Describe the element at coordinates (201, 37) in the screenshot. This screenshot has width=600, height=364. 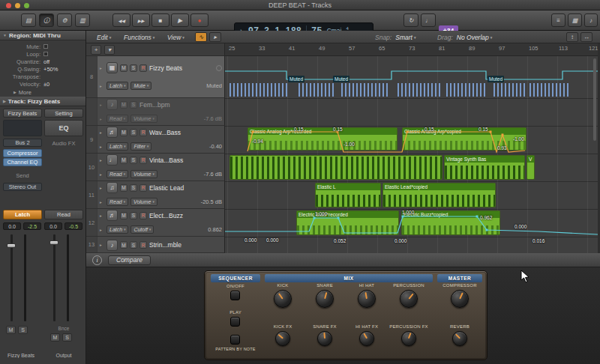
I see `automation-toggle-button: ∿` at that location.